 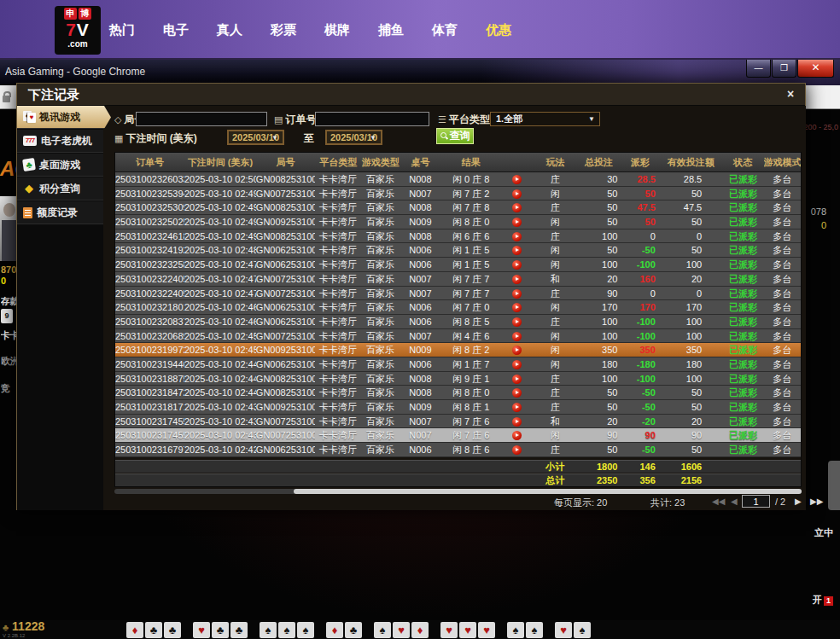 What do you see at coordinates (758, 68) in the screenshot?
I see `minimize-button: —` at bounding box center [758, 68].